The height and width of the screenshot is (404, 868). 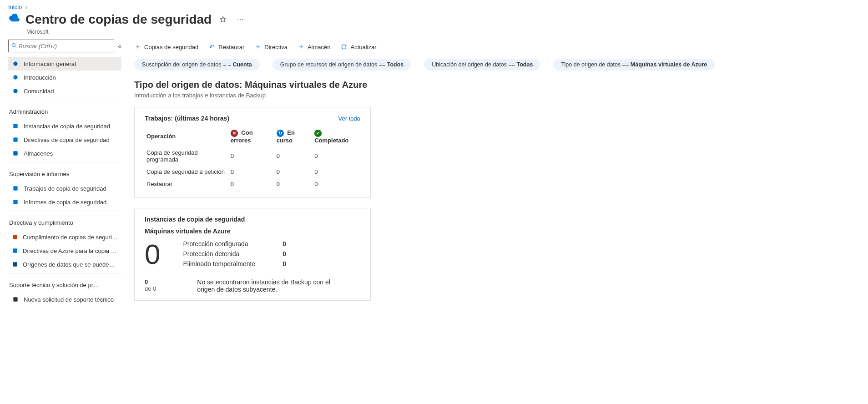 What do you see at coordinates (434, 19) in the screenshot?
I see `page-header: Centro de copias de seguridad ⋯` at bounding box center [434, 19].